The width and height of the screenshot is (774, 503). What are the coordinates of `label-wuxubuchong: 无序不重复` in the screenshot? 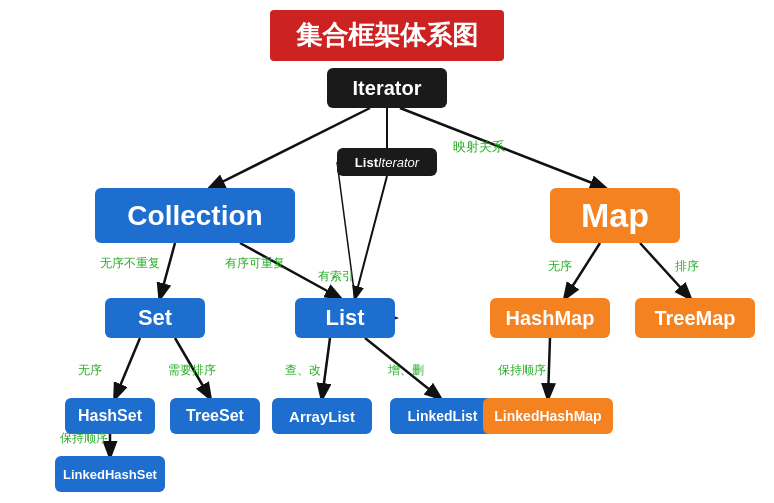 It's located at (130, 264).